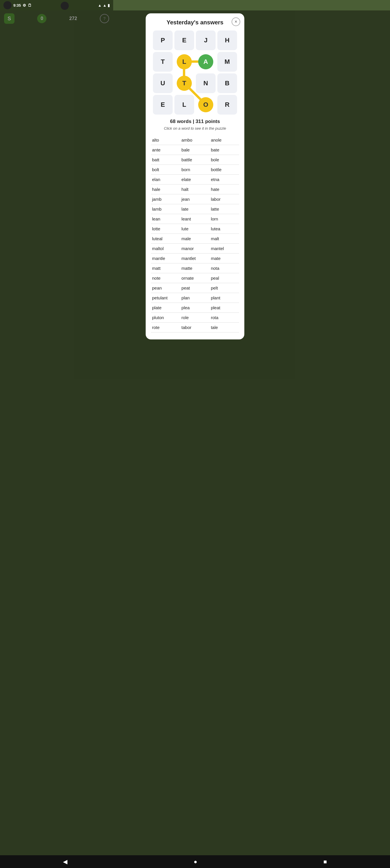 Image resolution: width=390 pixels, height=868 pixels. What do you see at coordinates (65, 6) in the screenshot?
I see `notch-circle` at bounding box center [65, 6].